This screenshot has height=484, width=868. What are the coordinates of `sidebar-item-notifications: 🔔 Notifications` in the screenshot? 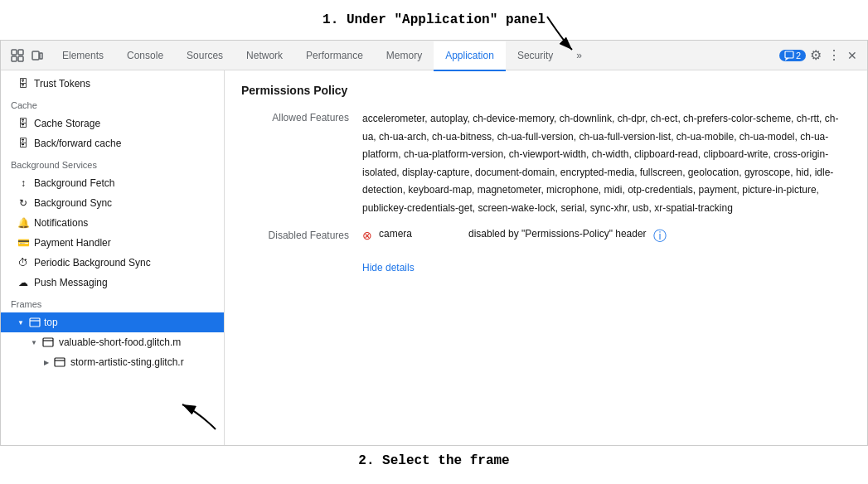 It's located at (113, 223).